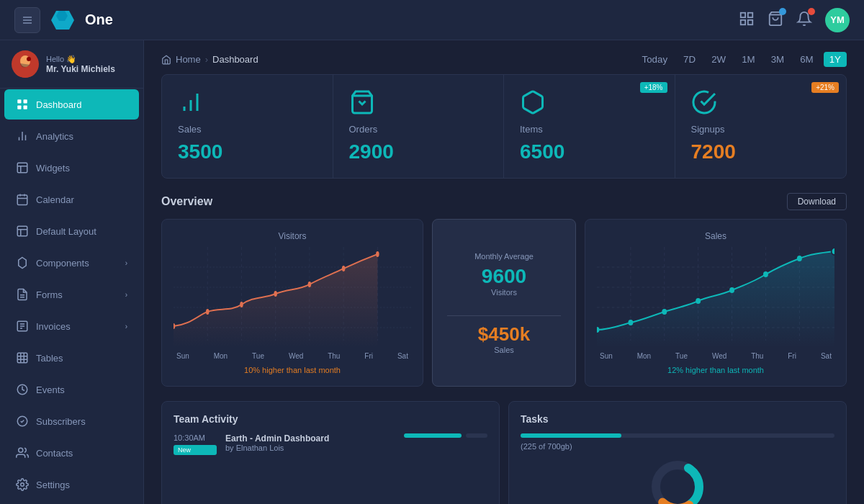  What do you see at coordinates (654, 88) in the screenshot?
I see `items-badge: +18%` at bounding box center [654, 88].